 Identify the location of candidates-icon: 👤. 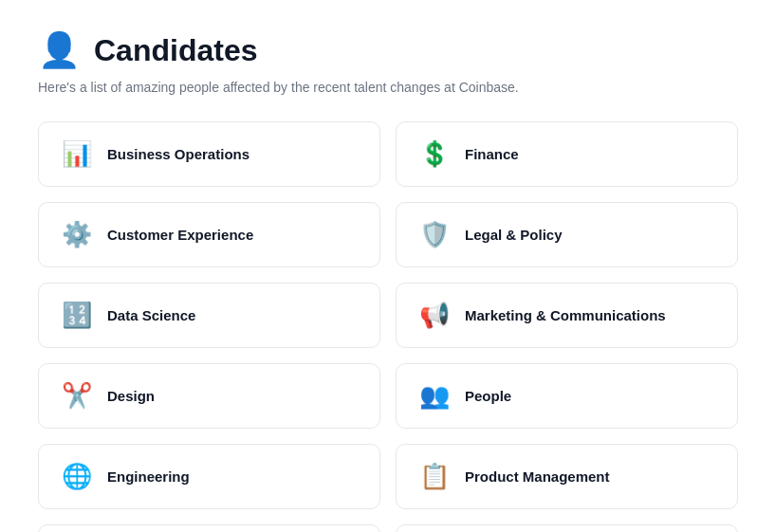
(59, 50).